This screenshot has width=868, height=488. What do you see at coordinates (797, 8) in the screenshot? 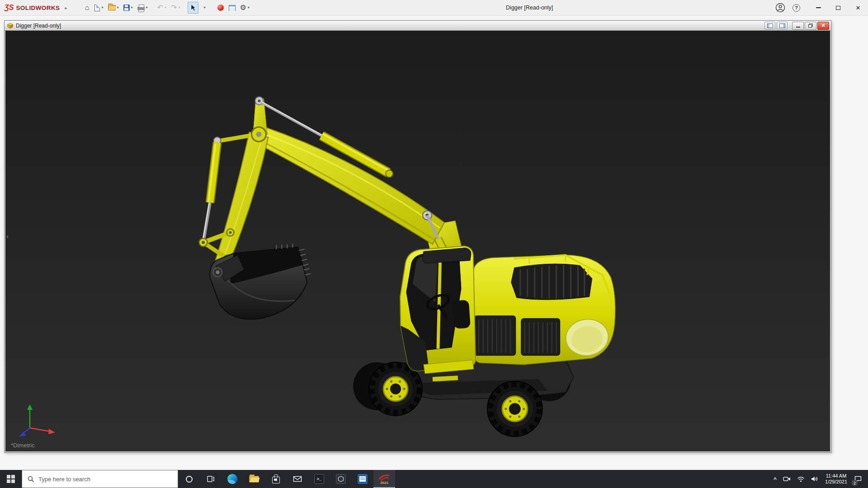
I see `help-button: ?` at bounding box center [797, 8].